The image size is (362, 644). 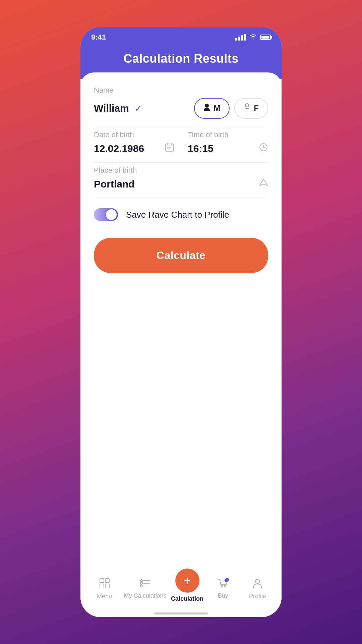 What do you see at coordinates (105, 596) in the screenshot?
I see `menu-nav-label: Menu` at bounding box center [105, 596].